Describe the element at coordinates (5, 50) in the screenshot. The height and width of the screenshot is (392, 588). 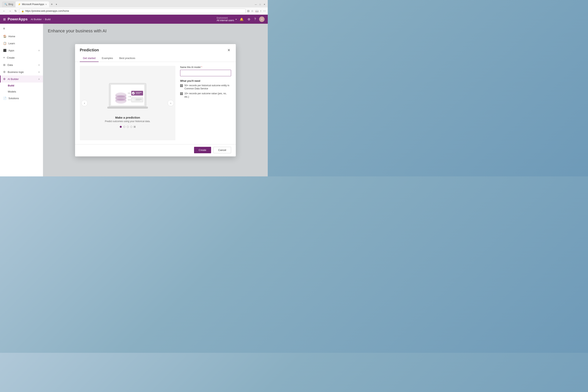
I see `apps-icon: ⬛` at that location.